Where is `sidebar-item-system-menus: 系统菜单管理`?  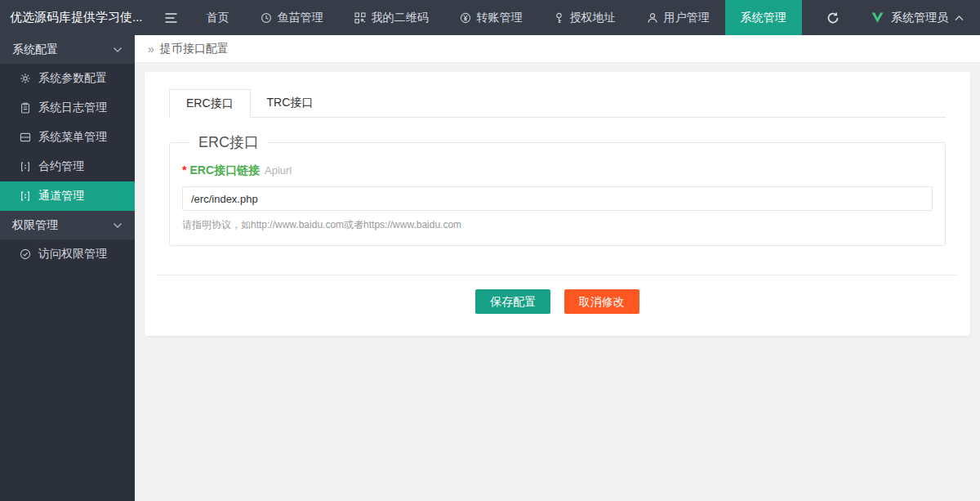 sidebar-item-system-menus: 系统菜单管理 is located at coordinates (67, 137).